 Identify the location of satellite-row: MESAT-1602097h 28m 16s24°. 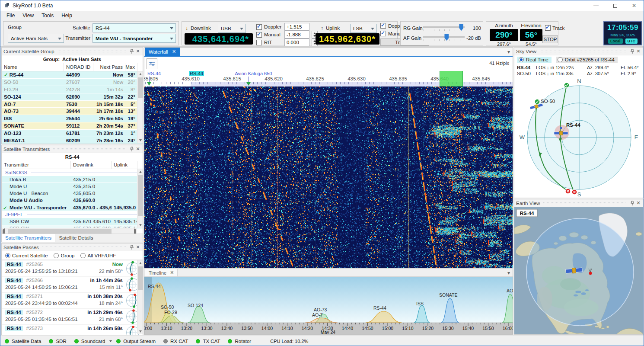
(72, 140).